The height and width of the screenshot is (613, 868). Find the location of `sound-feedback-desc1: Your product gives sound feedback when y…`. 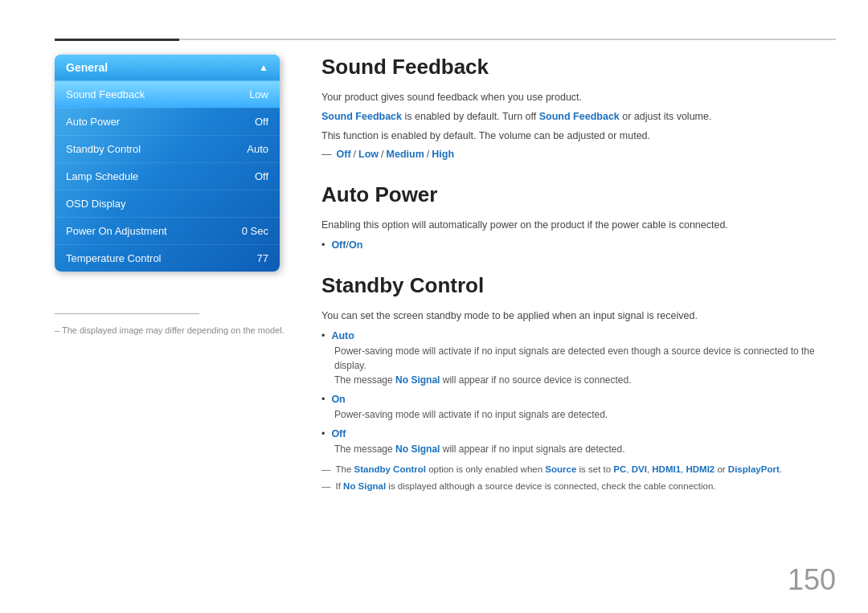

sound-feedback-desc1: Your product gives sound feedback when y… is located at coordinates (579, 97).